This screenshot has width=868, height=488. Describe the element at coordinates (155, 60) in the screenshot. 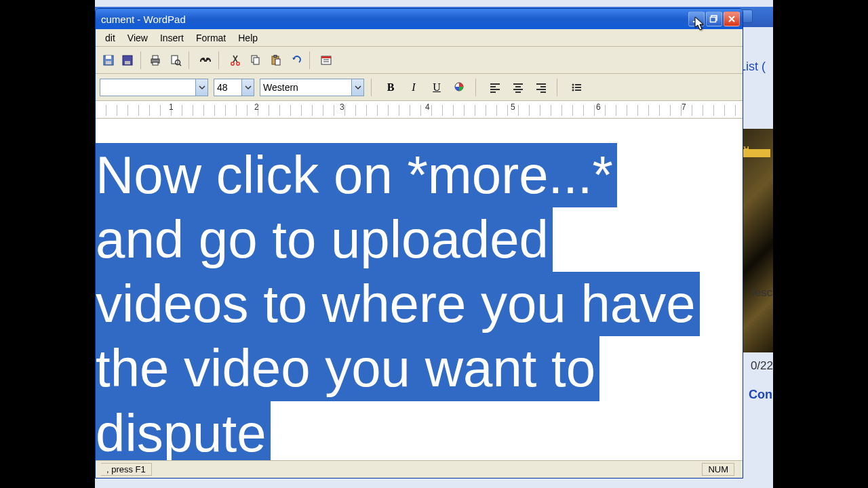

I see `print-button` at that location.